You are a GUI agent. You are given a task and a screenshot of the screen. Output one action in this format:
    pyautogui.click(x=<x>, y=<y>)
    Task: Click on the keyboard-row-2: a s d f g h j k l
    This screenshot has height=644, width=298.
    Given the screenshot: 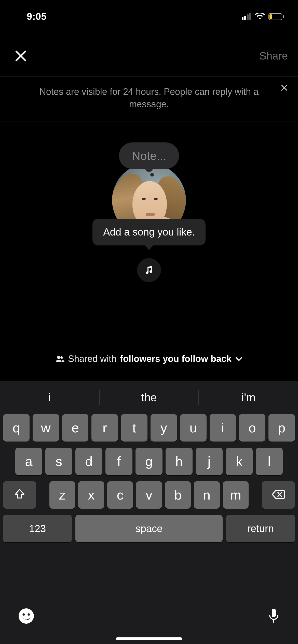 What is the action you would take?
    pyautogui.click(x=149, y=461)
    